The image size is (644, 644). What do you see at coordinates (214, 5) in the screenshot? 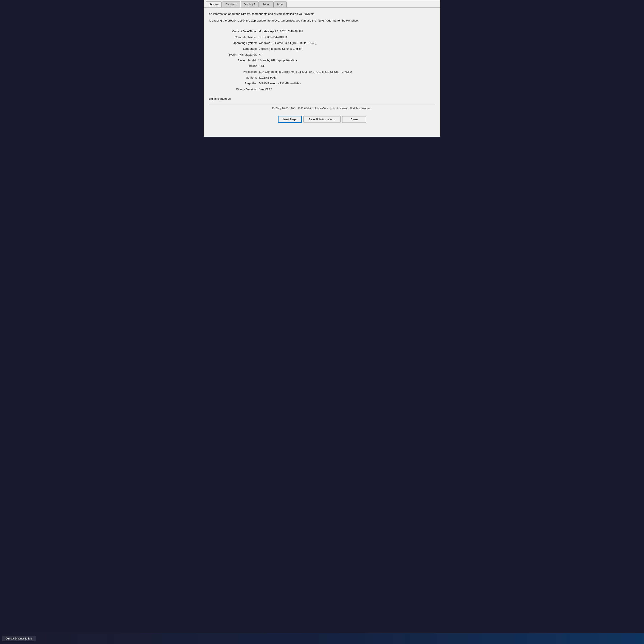
I see `tab-system: System` at bounding box center [214, 5].